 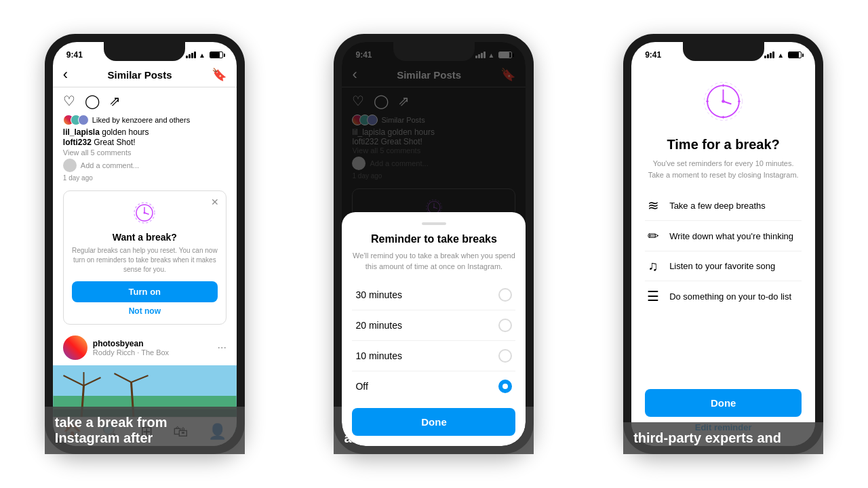 I want to click on sheet-desc: We'll remind you to take a break when yo…, so click(x=434, y=262).